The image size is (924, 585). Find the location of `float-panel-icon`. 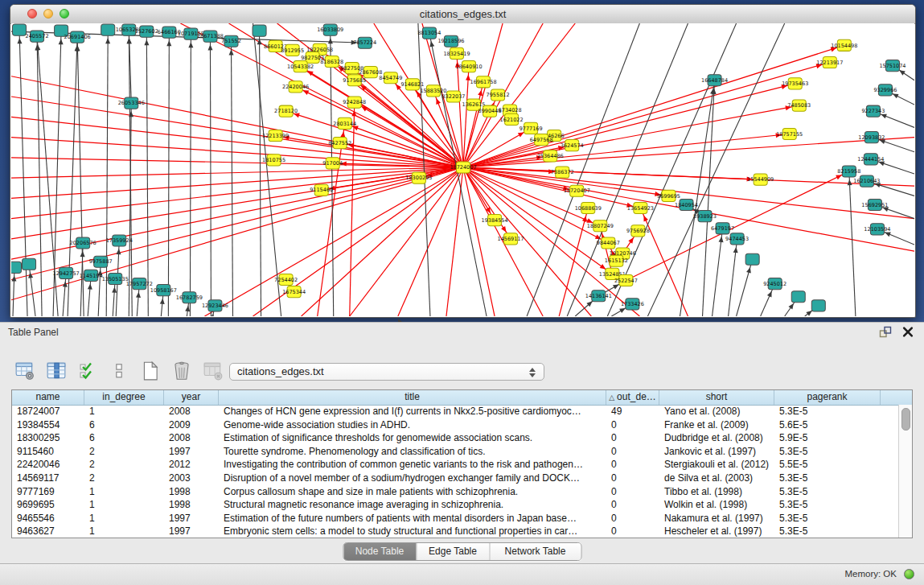

float-panel-icon is located at coordinates (885, 332).